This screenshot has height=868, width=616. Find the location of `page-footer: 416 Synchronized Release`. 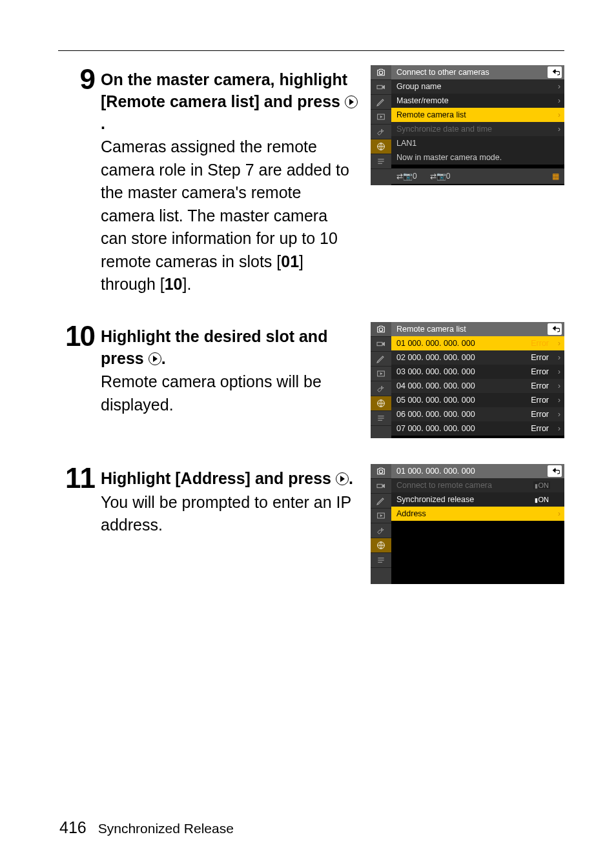

page-footer: 416 Synchronized Release is located at coordinates (147, 827).